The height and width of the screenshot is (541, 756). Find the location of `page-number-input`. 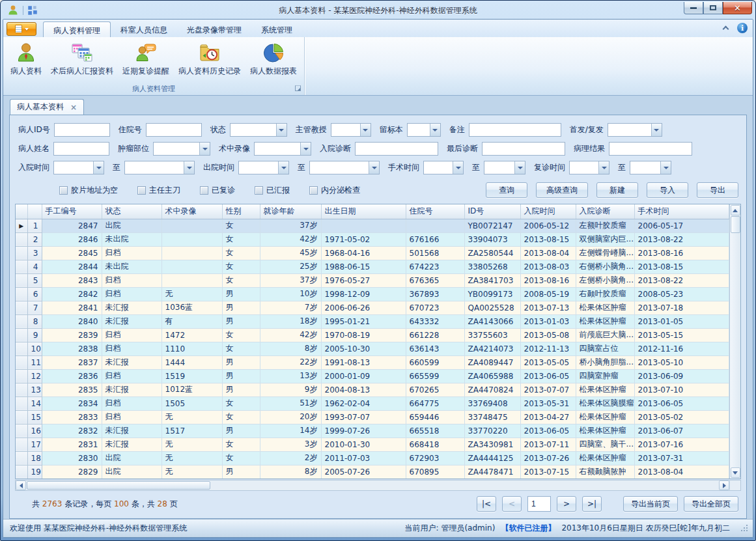

page-number-input is located at coordinates (539, 504).